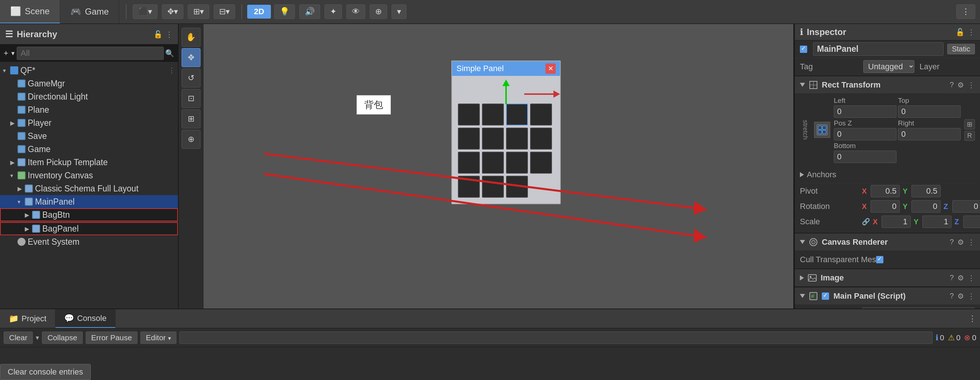 The height and width of the screenshot is (380, 980). I want to click on mps-options-btn: ⚙, so click(961, 296).